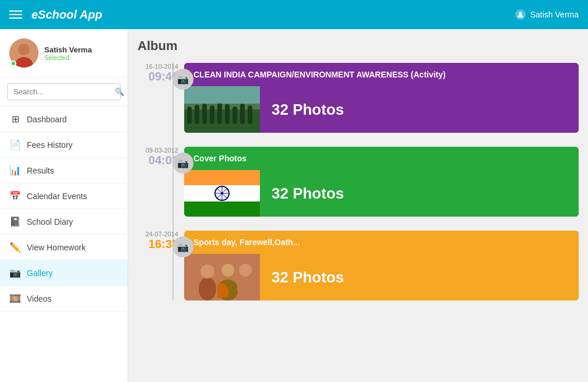  I want to click on app-logo: eSchool App, so click(66, 15).